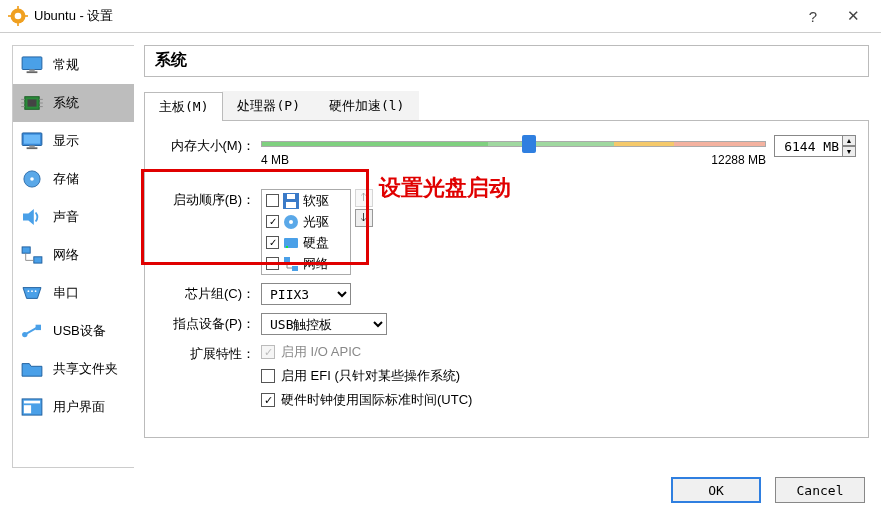  What do you see at coordinates (813, 16) in the screenshot?
I see `help-button: ?` at bounding box center [813, 16].